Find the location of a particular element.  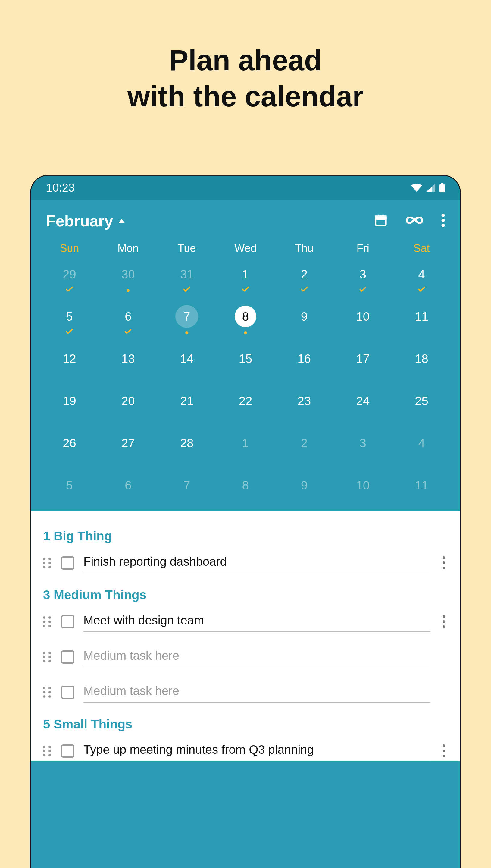

day-number: 18 is located at coordinates (422, 359).